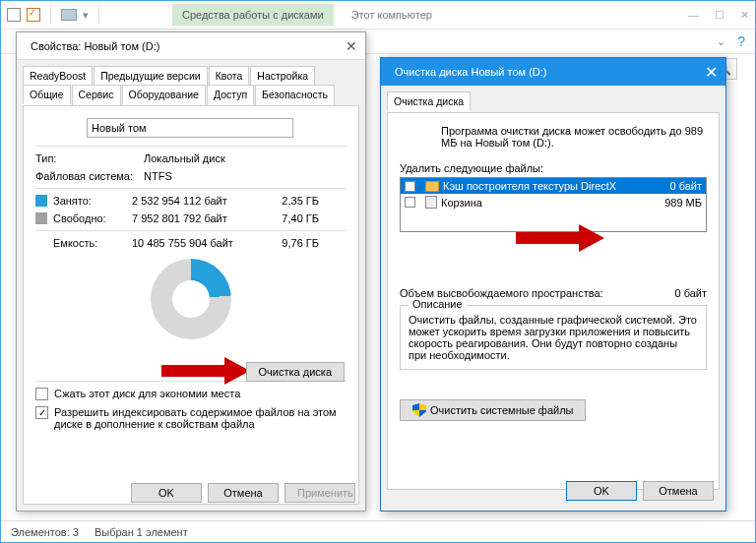  What do you see at coordinates (163, 94) in the screenshot?
I see `tab-hardware: Оборудование` at bounding box center [163, 94].